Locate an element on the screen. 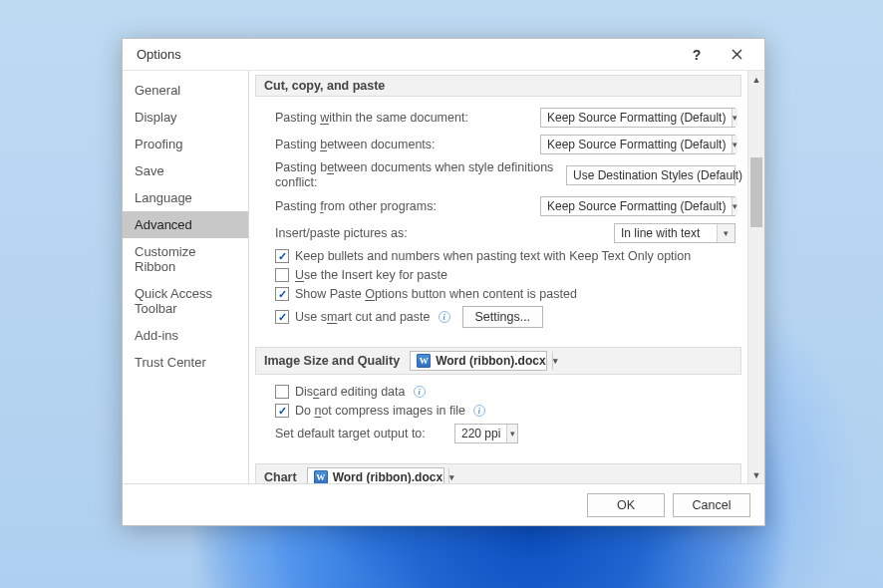 This screenshot has height=588, width=883. sidebar-item-quick-access: Quick Access Toolbar is located at coordinates (185, 301).